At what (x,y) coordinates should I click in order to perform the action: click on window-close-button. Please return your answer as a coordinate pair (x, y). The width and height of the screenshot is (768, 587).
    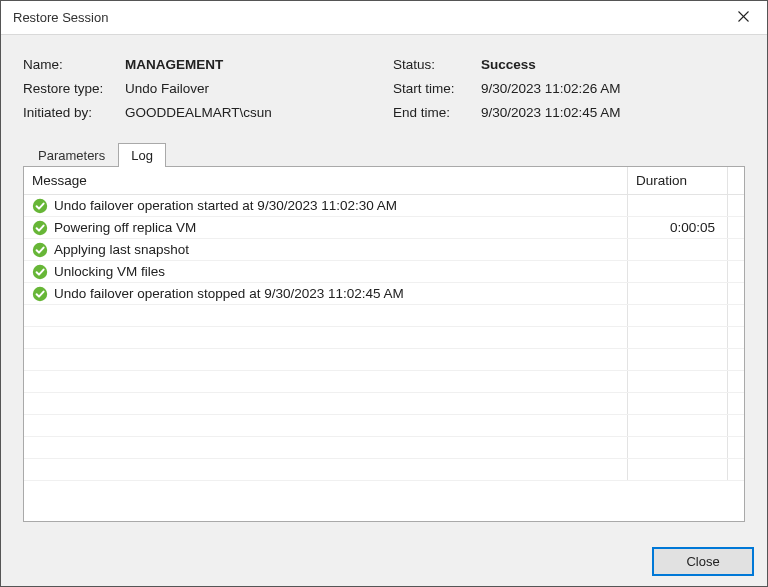
    Looking at the image, I should click on (743, 18).